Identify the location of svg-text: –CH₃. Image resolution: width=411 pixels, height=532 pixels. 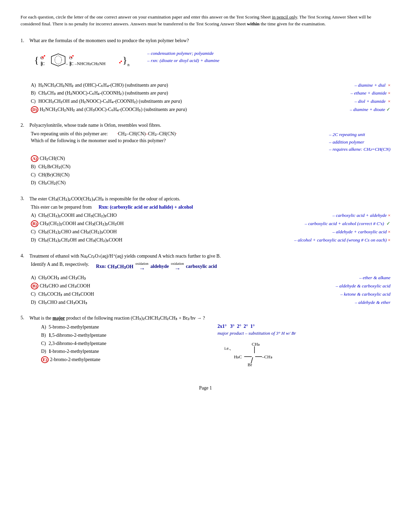
(267, 357).